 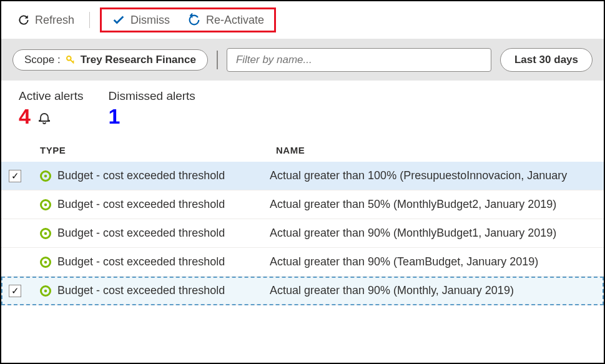 What do you see at coordinates (194, 20) in the screenshot?
I see `undo-icon` at bounding box center [194, 20].